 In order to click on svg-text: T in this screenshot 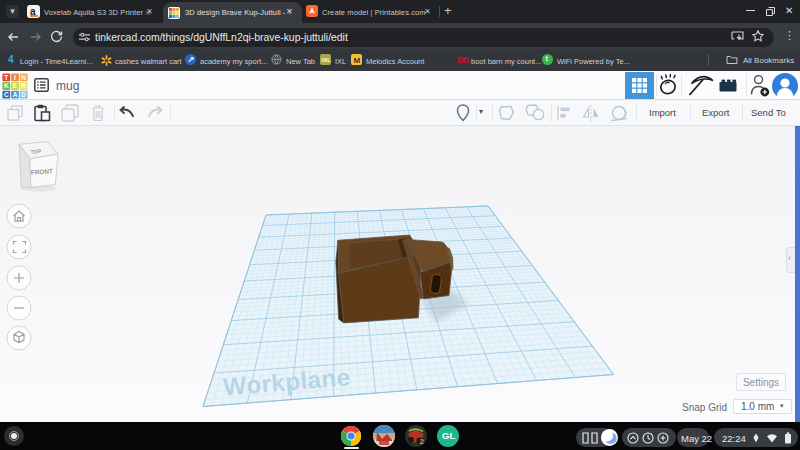, I will do `click(6, 78)`.